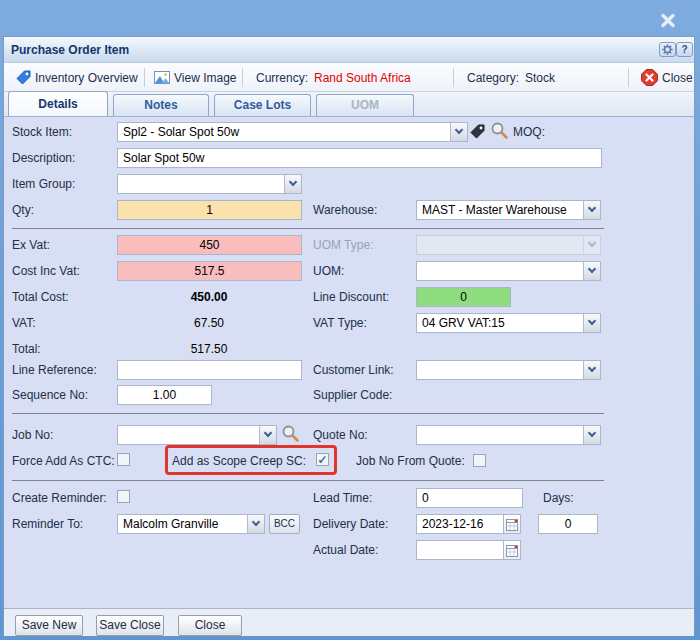  I want to click on lead-time-value: 0, so click(426, 498).